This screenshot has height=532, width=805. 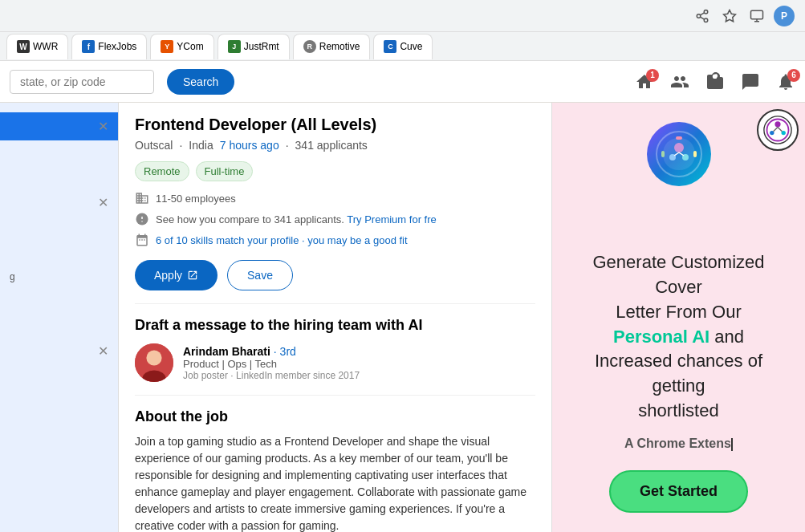 I want to click on person-linkedin: Job poster · LinkedIn member since 2017, so click(x=271, y=376).